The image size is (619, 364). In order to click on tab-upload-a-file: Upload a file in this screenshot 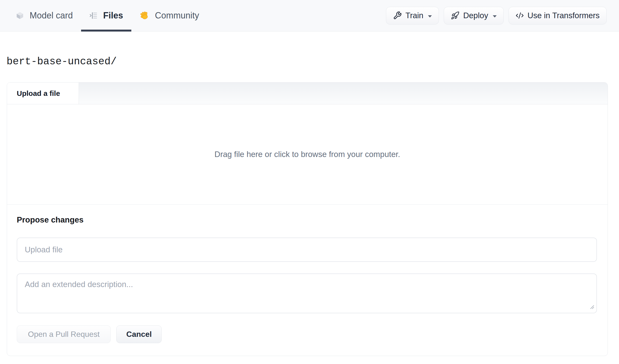, I will do `click(43, 93)`.